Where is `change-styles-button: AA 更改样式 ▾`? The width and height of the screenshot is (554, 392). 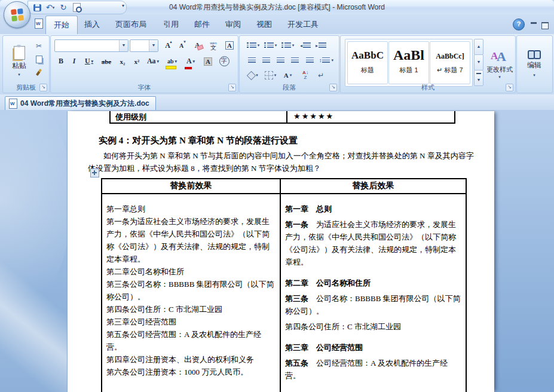 change-styles-button: AA 更改样式 ▾ is located at coordinates (500, 64).